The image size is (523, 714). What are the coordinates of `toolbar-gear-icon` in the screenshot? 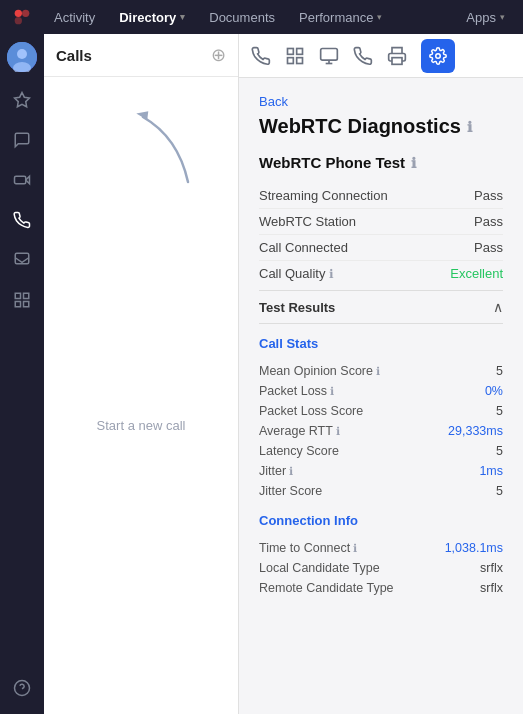 It's located at (438, 56).